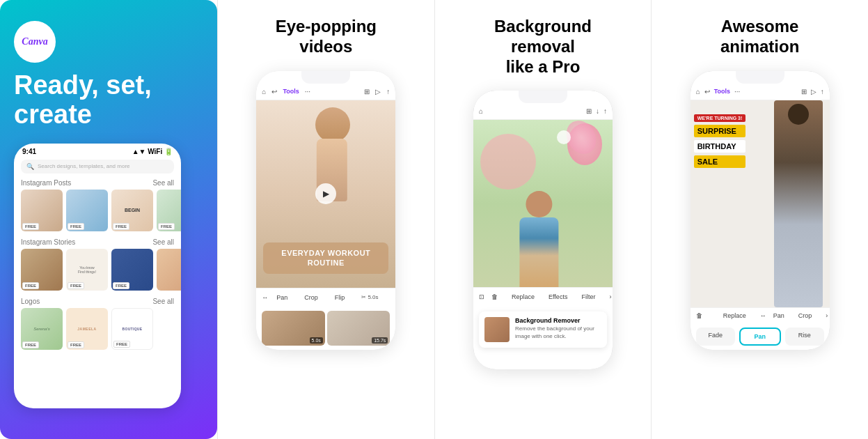  I want to click on canva-logo: Canva, so click(35, 42).